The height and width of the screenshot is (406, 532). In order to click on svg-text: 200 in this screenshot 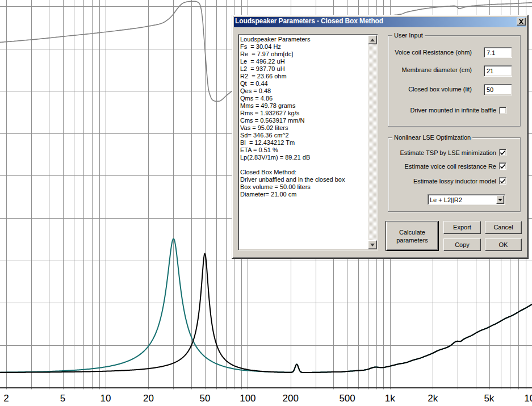, I will do `click(291, 399)`.